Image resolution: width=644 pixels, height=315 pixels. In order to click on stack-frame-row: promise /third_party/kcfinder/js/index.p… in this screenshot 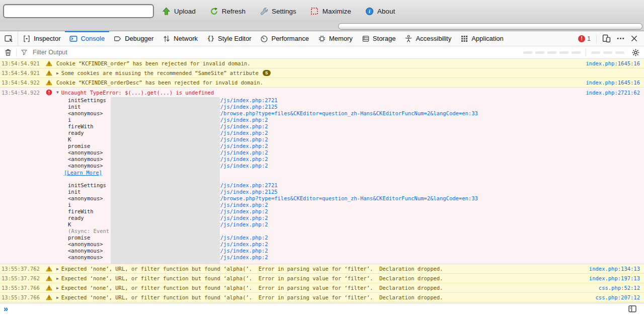, I will do `click(322, 238)`.